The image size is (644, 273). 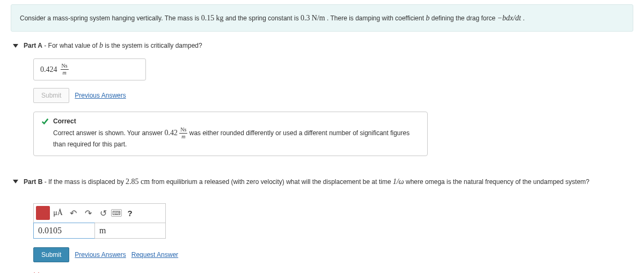 I want to click on templates-icon, so click(x=43, y=213).